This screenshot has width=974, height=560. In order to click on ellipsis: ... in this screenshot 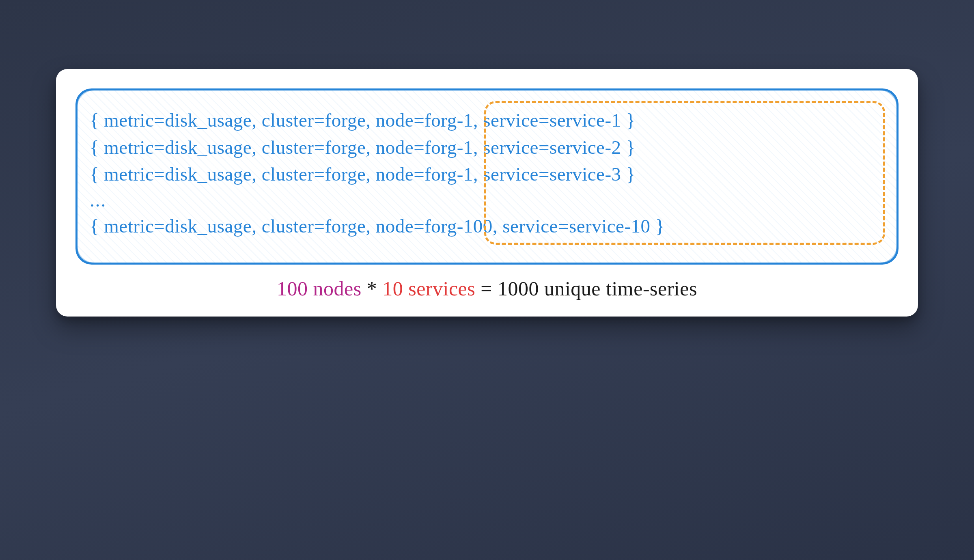, I will do `click(487, 200)`.